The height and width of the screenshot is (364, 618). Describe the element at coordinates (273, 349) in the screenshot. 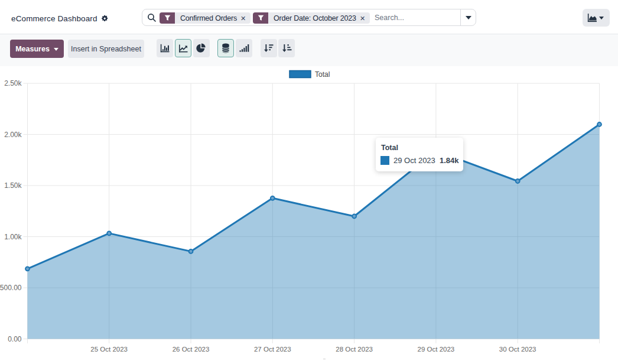

I see `svg-text: 27 Oct 2023` at that location.